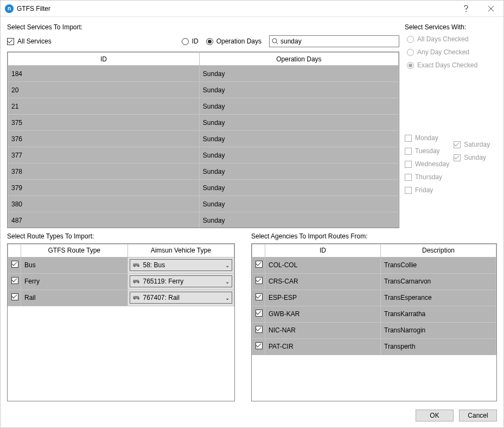  Describe the element at coordinates (408, 177) in the screenshot. I see `thursday-checkbox` at that location.